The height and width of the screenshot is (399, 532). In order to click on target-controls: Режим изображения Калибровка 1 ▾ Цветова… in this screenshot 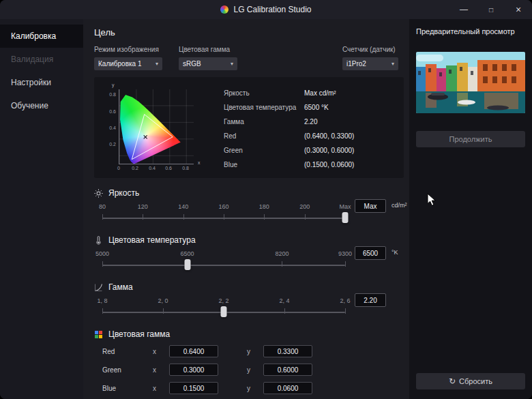, I will do `click(249, 58)`.